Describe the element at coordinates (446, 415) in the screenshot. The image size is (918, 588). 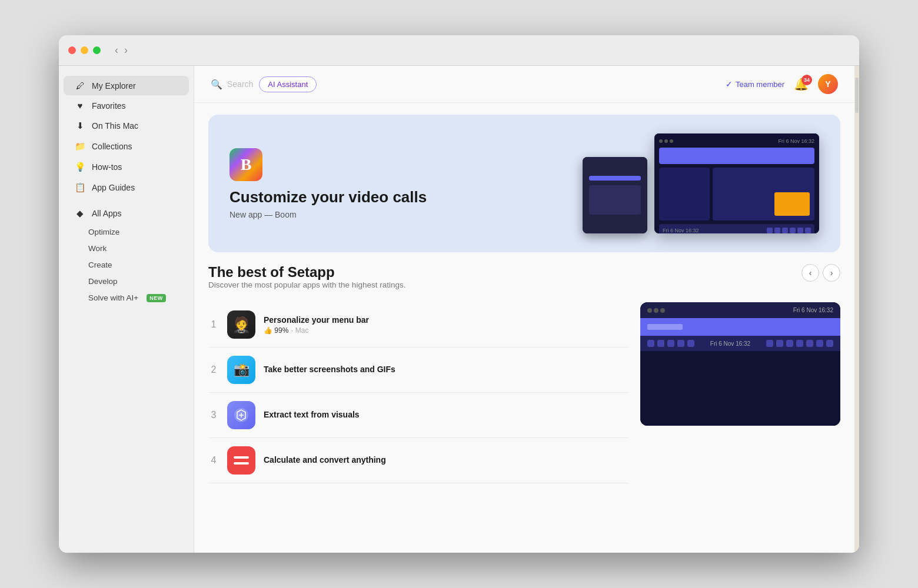
I see `app-name: Extract text from visuals` at that location.